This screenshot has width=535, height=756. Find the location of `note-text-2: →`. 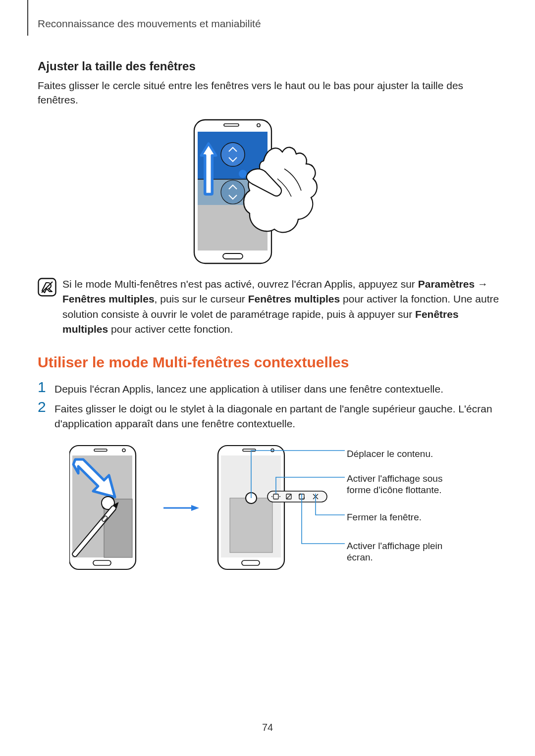

note-text-2: → is located at coordinates (482, 284).